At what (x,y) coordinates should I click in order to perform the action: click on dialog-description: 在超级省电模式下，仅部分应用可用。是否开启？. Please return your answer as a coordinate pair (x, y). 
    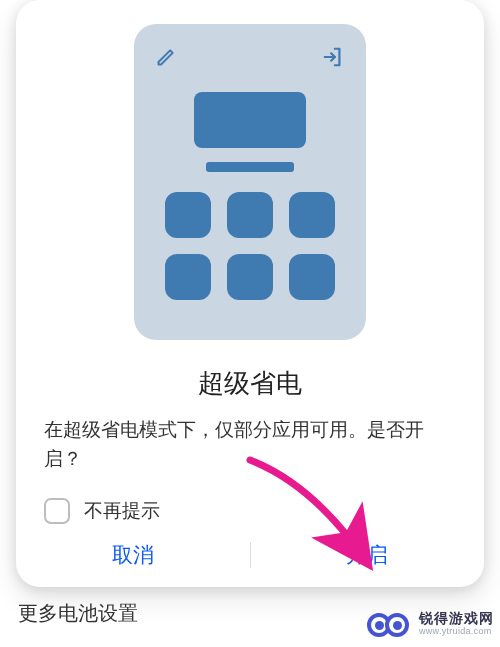
    Looking at the image, I should click on (250, 438).